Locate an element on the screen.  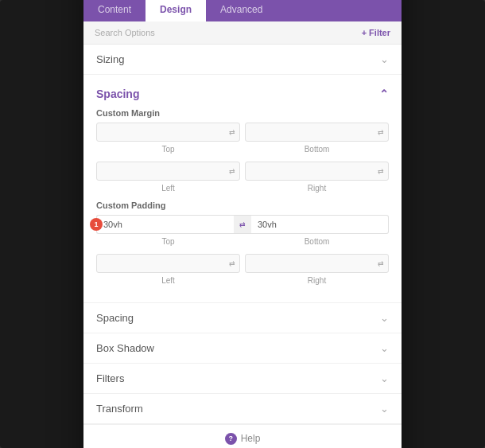
margin-right-cell: ⇄ is located at coordinates (316, 171).